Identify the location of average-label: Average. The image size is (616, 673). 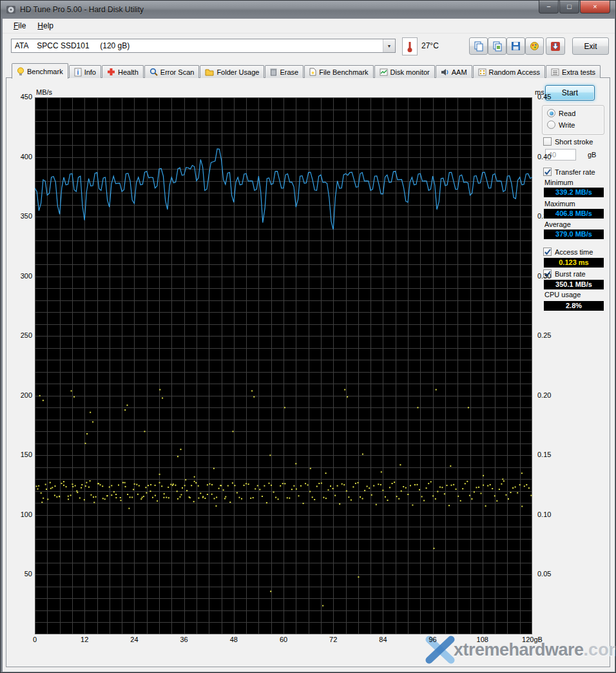
(558, 224).